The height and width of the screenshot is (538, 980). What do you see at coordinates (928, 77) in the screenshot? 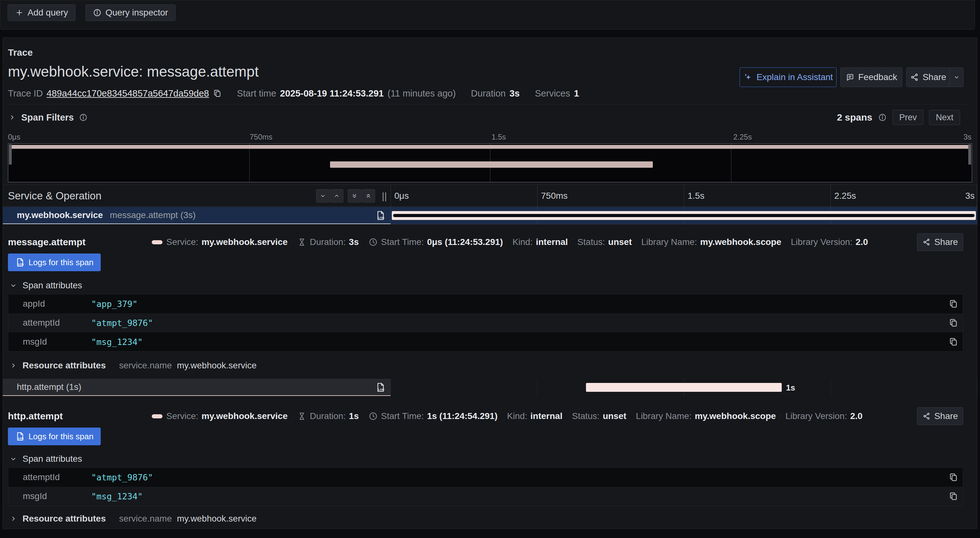
I see `share-button: Share` at bounding box center [928, 77].